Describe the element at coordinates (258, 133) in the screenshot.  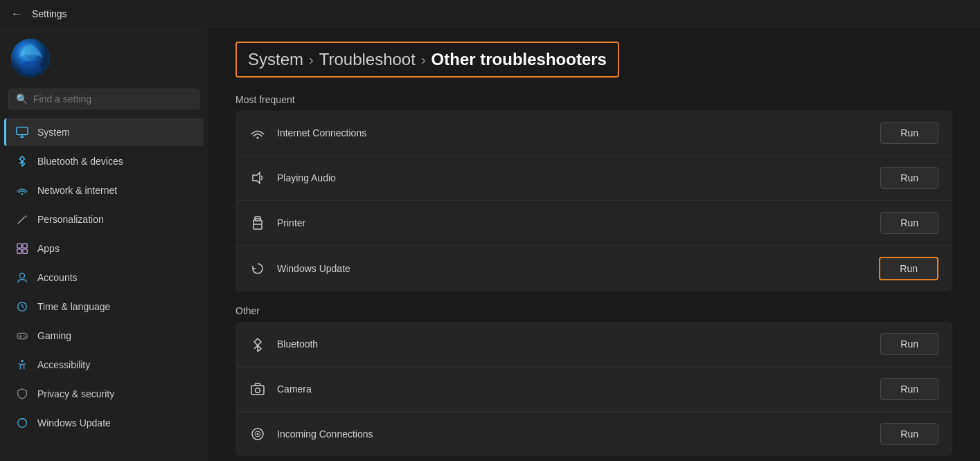
I see `internet-connections-icon` at that location.